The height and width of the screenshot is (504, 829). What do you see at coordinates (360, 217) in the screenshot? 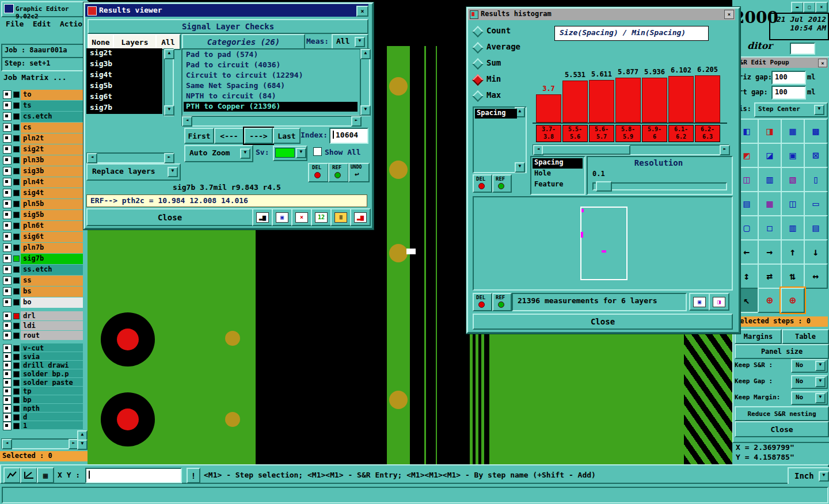
I see `rv-tool-button: ▂▆` at bounding box center [360, 217].